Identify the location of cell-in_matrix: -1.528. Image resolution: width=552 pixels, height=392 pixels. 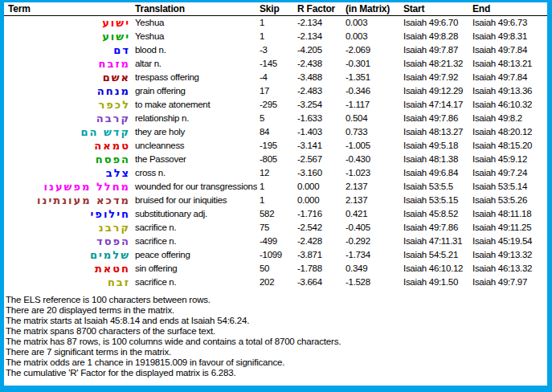
(372, 283).